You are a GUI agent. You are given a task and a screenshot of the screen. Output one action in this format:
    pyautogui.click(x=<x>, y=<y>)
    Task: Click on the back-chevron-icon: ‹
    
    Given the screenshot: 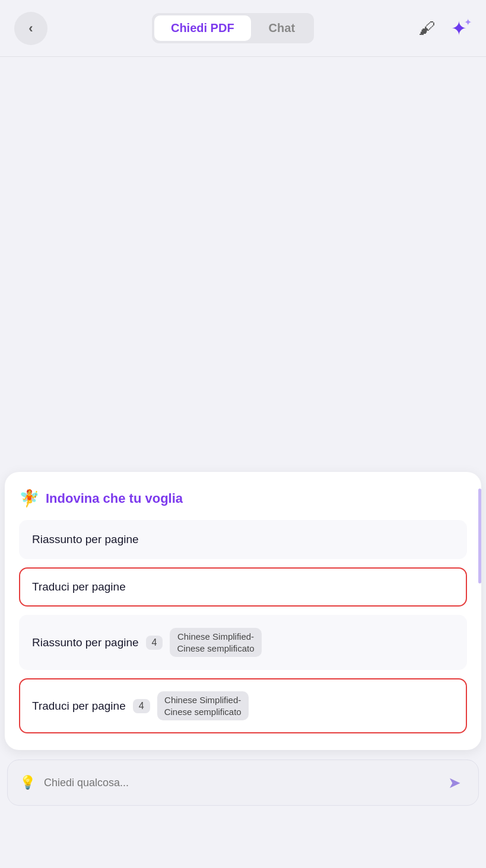 What is the action you would take?
    pyautogui.click(x=31, y=28)
    